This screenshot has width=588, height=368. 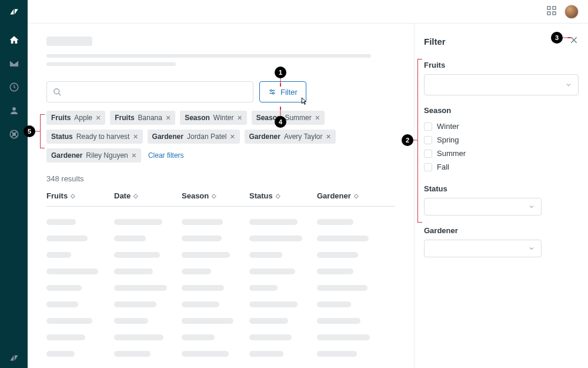 What do you see at coordinates (207, 137) in the screenshot?
I see `tag-value: Jordan Patel` at bounding box center [207, 137].